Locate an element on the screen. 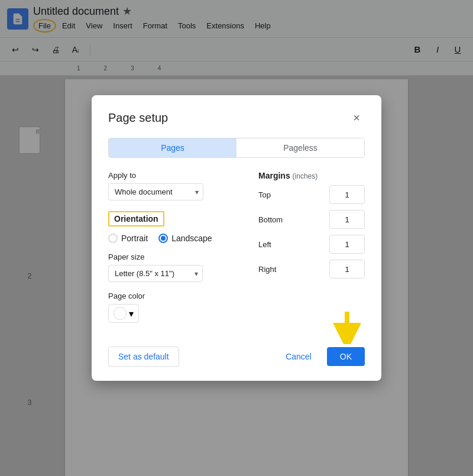  margin-right-label: Right is located at coordinates (273, 270).